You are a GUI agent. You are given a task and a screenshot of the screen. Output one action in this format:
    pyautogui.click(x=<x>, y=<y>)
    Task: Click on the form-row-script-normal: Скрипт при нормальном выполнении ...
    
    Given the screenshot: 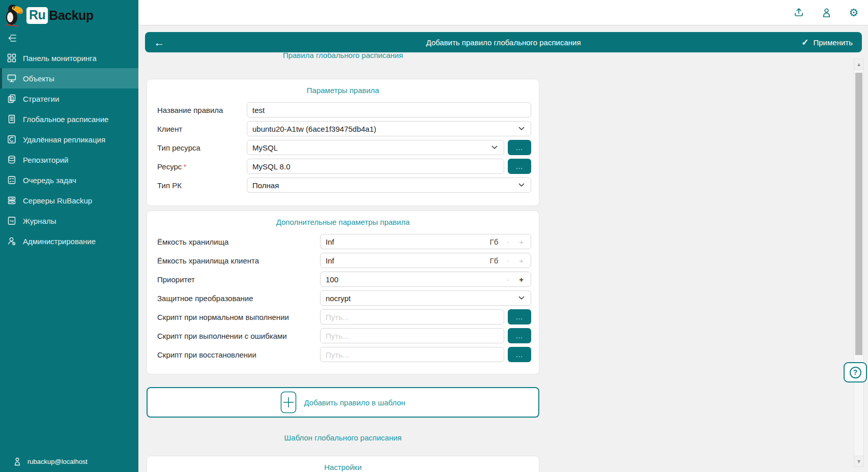 What is the action you would take?
    pyautogui.click(x=344, y=317)
    